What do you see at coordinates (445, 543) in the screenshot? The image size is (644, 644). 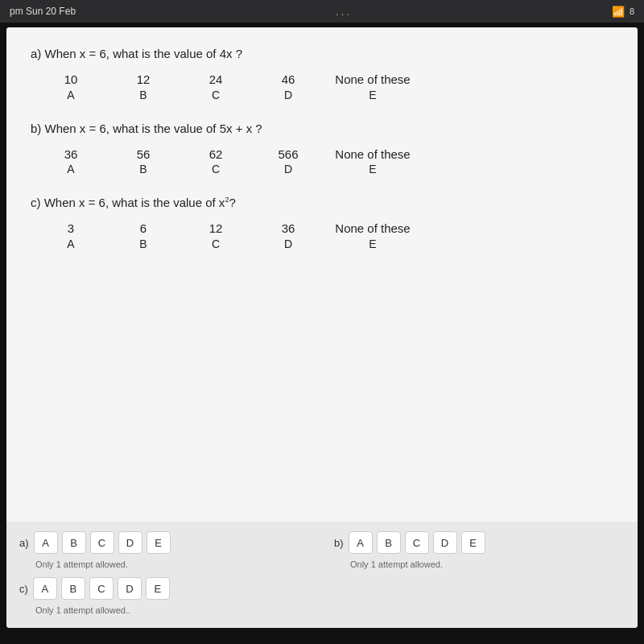 I see `answer-b-btn-D: D` at bounding box center [445, 543].